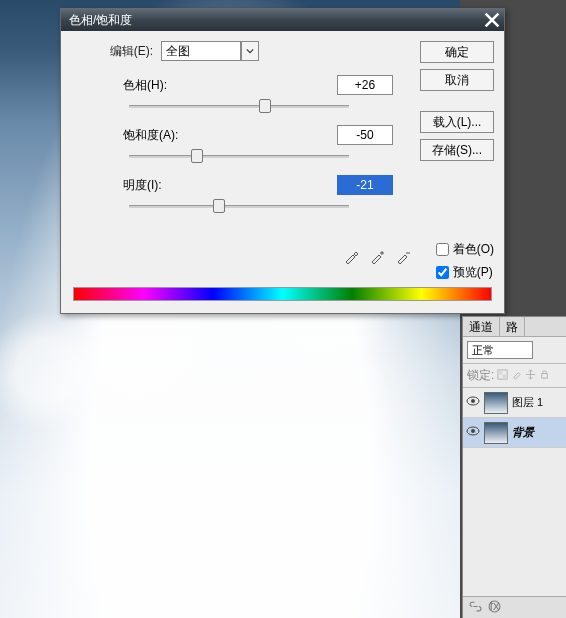 Image resolution: width=566 pixels, height=618 pixels. I want to click on lightness-label: 明度(I):, so click(168, 186).